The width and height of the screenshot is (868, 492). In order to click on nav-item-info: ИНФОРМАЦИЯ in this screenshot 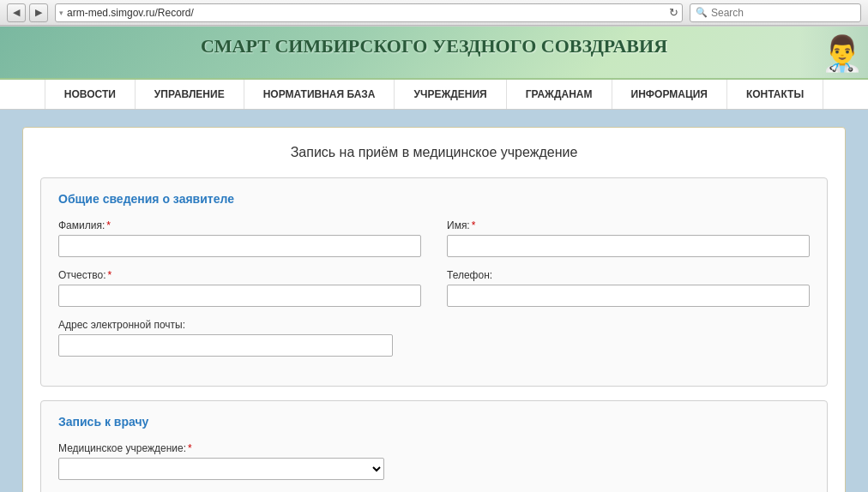, I will do `click(670, 94)`.